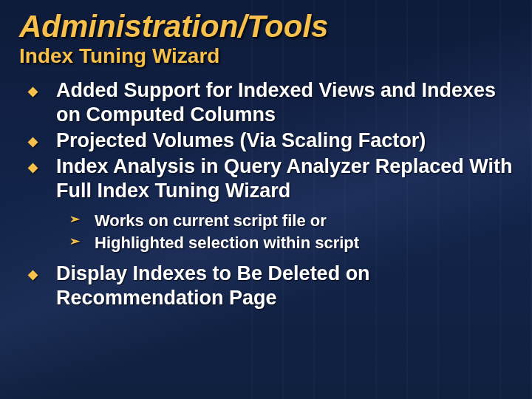 The image size is (532, 399). Describe the element at coordinates (266, 27) in the screenshot. I see `slide-title: Administration/Tools` at that location.